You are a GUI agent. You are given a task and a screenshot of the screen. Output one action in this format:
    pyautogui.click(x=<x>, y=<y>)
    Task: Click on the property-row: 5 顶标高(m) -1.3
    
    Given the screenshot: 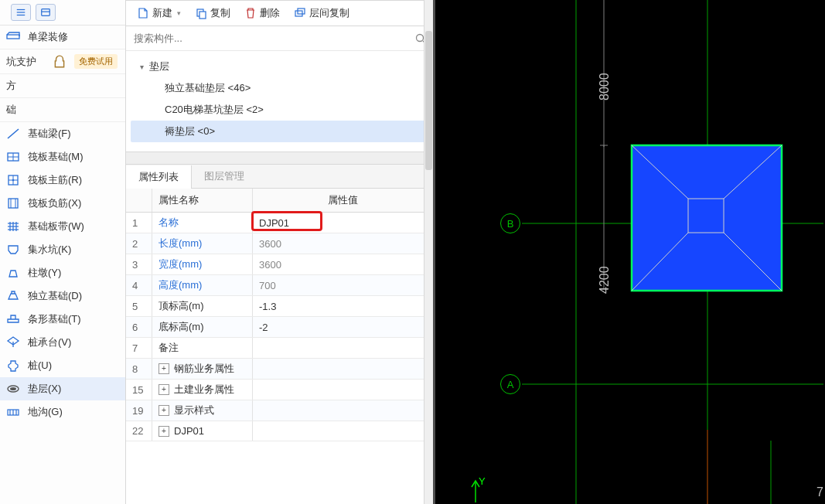 What is the action you would take?
    pyautogui.click(x=280, y=306)
    